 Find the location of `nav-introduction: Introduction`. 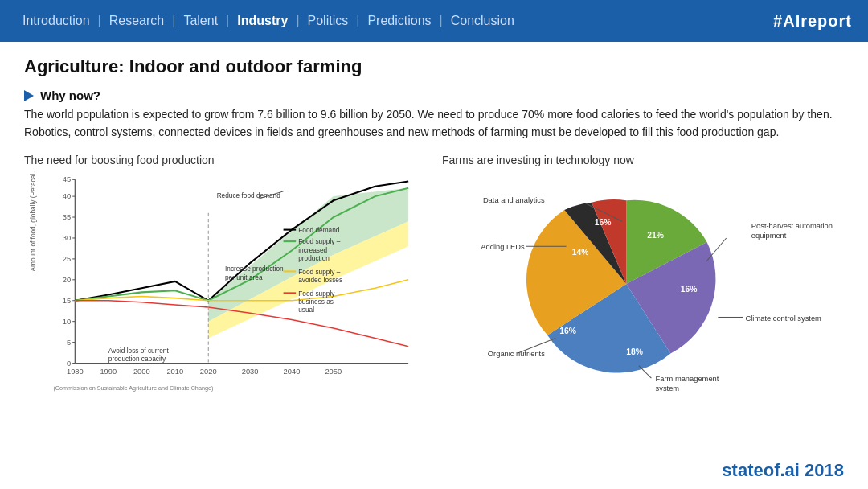

nav-introduction: Introduction is located at coordinates (56, 21).